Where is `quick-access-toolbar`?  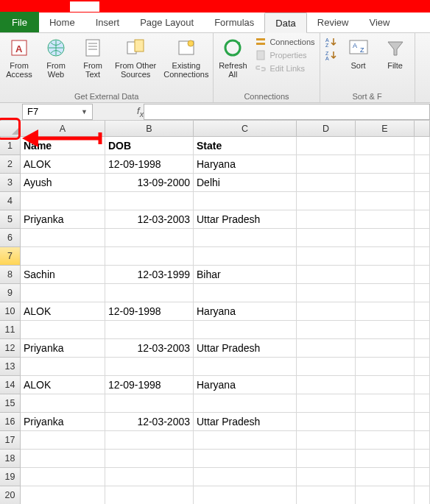 quick-access-toolbar is located at coordinates (85, 7).